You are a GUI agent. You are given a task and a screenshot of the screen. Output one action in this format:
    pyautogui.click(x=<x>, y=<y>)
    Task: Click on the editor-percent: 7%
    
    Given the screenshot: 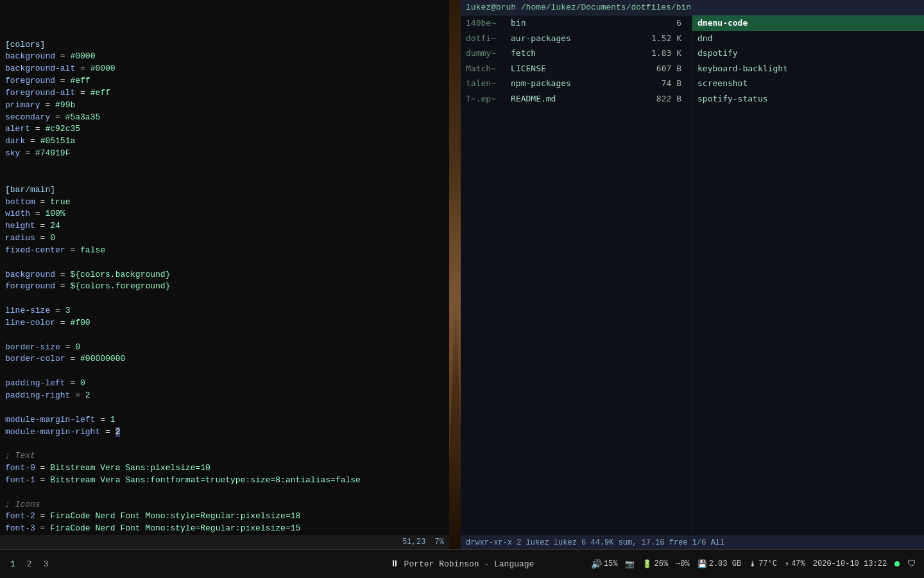 What is the action you would take?
    pyautogui.click(x=440, y=542)
    